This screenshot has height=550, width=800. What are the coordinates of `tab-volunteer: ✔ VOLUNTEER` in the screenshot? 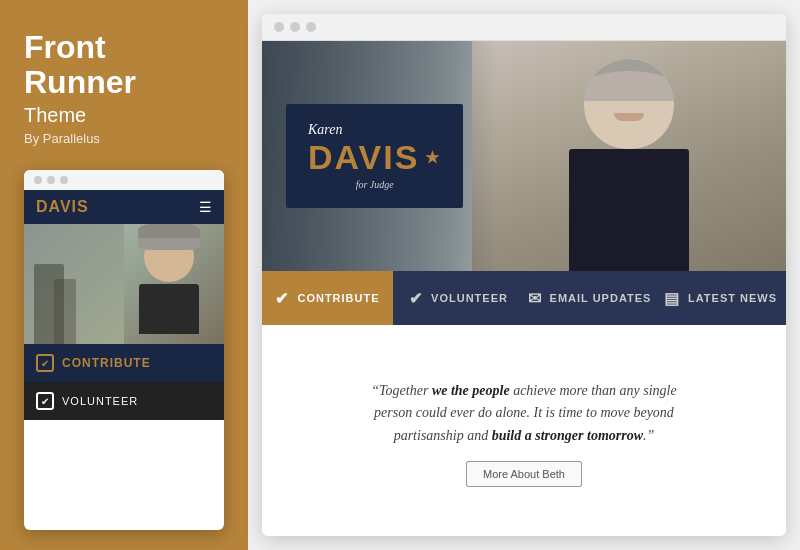 It's located at (458, 298).